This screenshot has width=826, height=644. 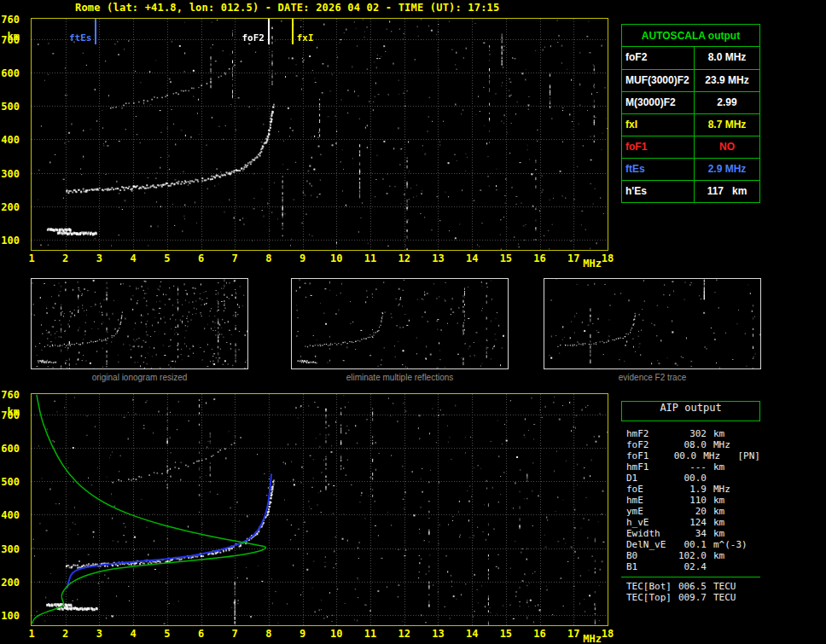 I want to click on autoscala-panel-title: AUTOSCALA output, so click(x=691, y=36).